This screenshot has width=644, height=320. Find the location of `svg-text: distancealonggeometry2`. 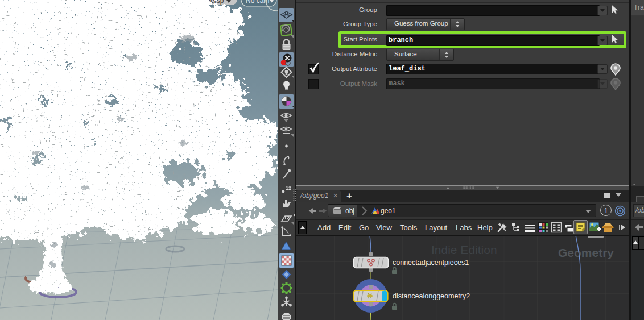

svg-text: distancealonggeometry2 is located at coordinates (431, 296).